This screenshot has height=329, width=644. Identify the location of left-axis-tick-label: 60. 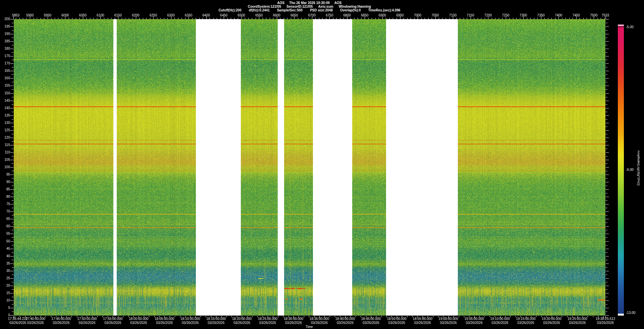
(5, 226).